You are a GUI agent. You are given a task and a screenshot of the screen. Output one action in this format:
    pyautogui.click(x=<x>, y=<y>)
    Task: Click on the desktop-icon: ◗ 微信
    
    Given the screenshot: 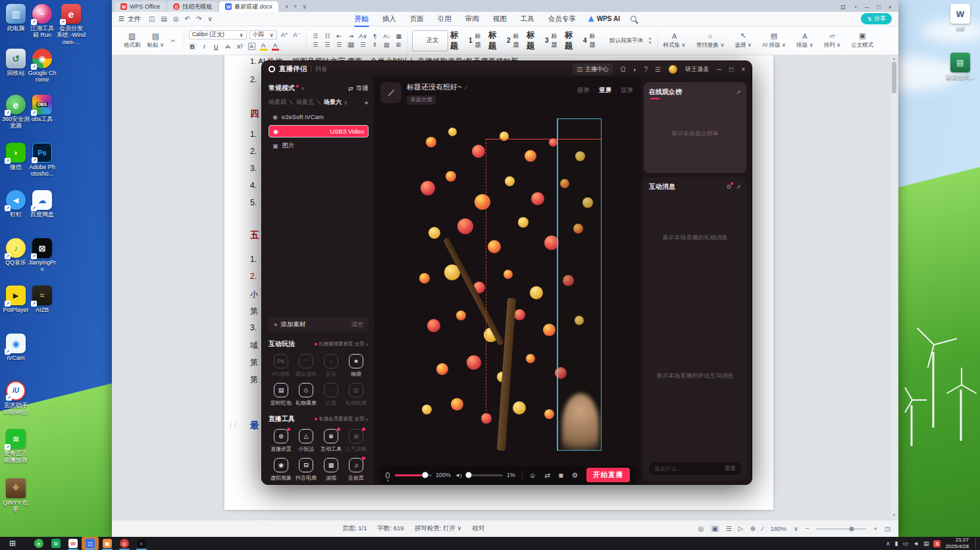 What is the action you would take?
    pyautogui.click(x=16, y=157)
    